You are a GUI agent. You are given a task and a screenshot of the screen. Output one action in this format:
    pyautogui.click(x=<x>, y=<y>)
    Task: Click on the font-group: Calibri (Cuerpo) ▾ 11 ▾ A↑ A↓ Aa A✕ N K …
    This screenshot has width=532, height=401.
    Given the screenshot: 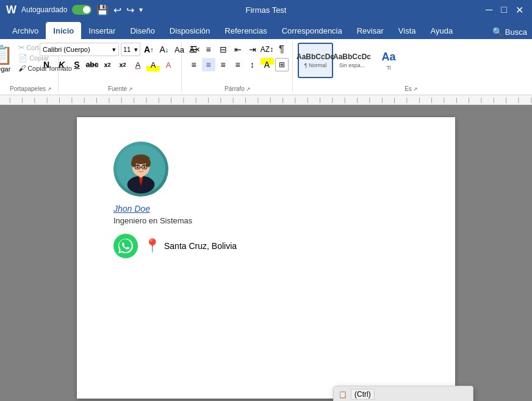 What is the action you would take?
    pyautogui.click(x=121, y=67)
    